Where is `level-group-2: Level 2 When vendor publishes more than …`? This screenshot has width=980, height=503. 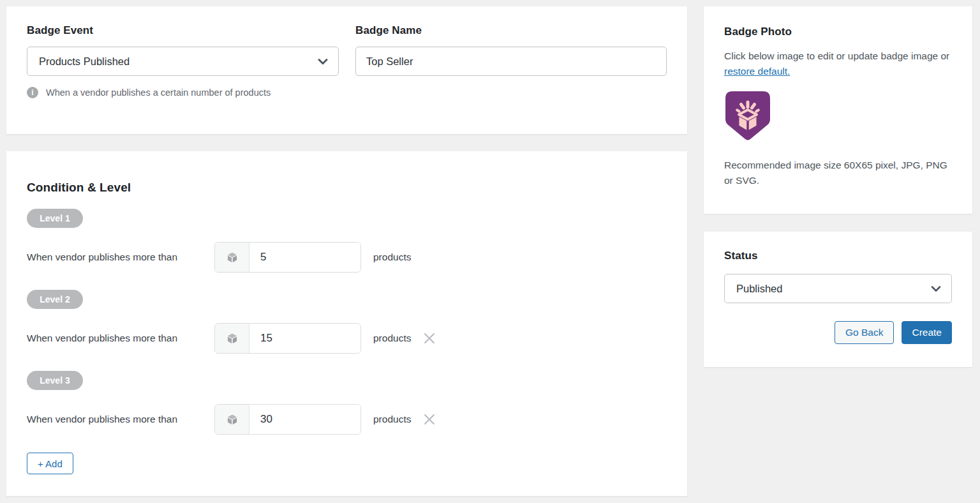 level-group-2: Level 2 When vendor publishes more than … is located at coordinates (347, 322).